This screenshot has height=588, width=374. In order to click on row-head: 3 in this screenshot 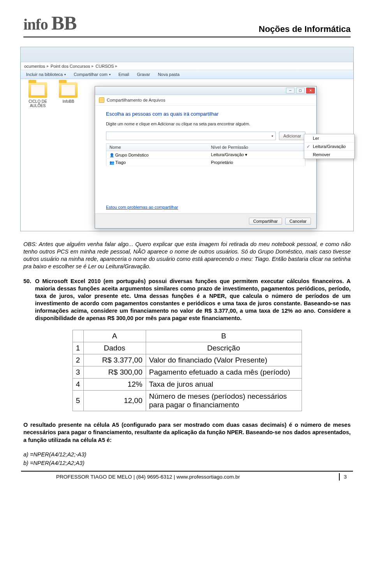, I will do `click(78, 372)`.